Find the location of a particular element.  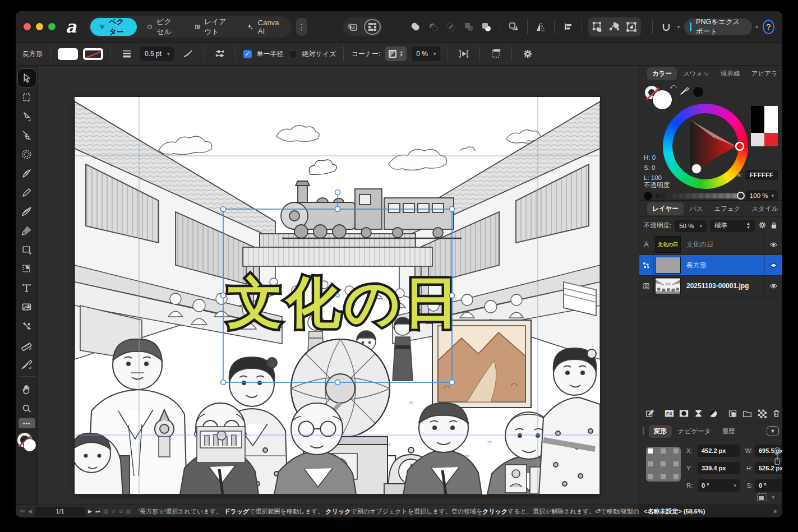

pages-icon: ▤ is located at coordinates (105, 511).